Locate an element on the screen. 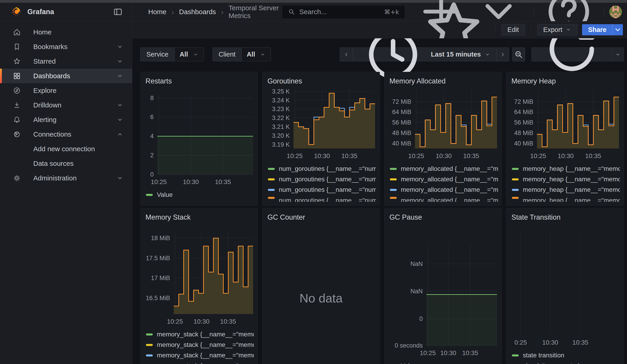 The image size is (627, 364). sidebar-item-add-new-connection: Add new connection is located at coordinates (66, 149).